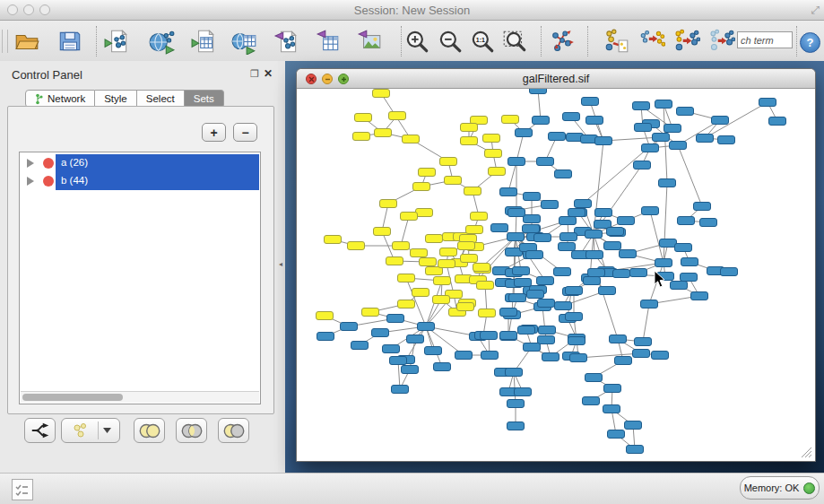 The image size is (824, 504). Describe the element at coordinates (140, 163) in the screenshot. I see `set-row-a: a (26)` at that location.